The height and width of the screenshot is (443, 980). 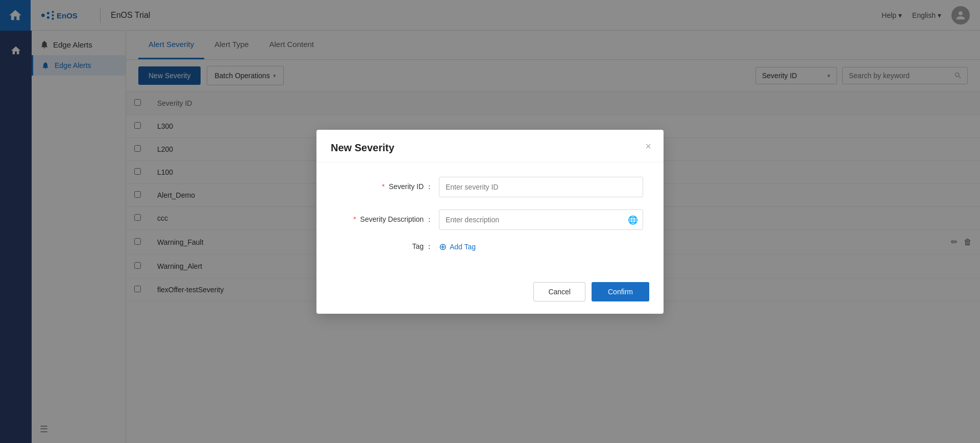 I want to click on severity-id-row: * Severity ID ：, so click(x=490, y=187).